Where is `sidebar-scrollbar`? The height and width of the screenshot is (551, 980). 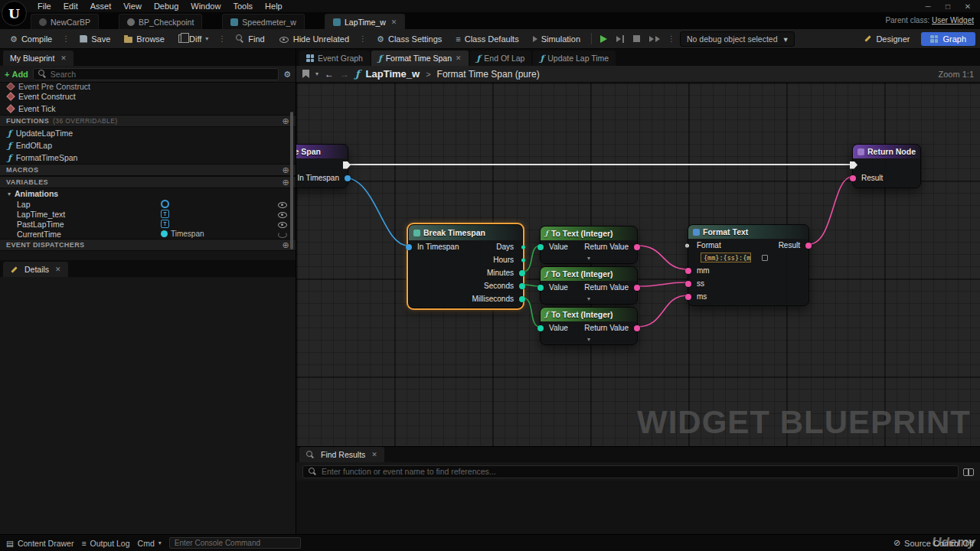 sidebar-scrollbar is located at coordinates (292, 181).